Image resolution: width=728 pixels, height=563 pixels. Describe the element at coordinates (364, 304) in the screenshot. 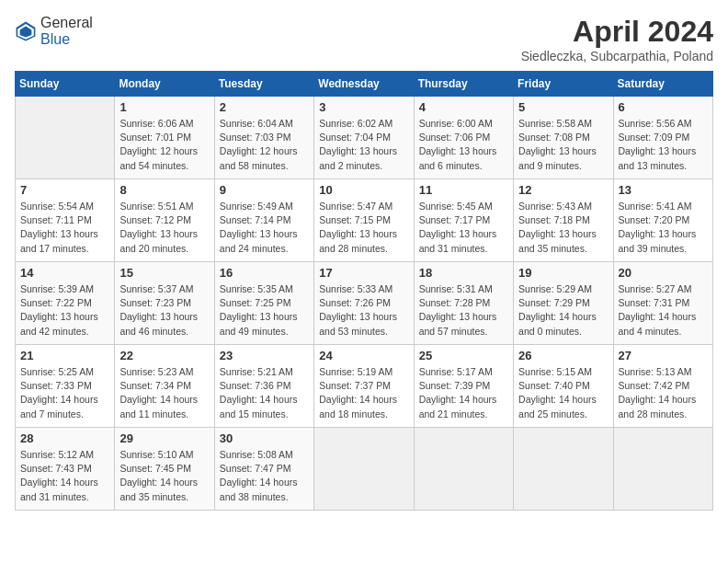

I see `calendar-week-row: 14Sunrise: 5:39 AMSunset: 7:22 PMDayligh…` at that location.